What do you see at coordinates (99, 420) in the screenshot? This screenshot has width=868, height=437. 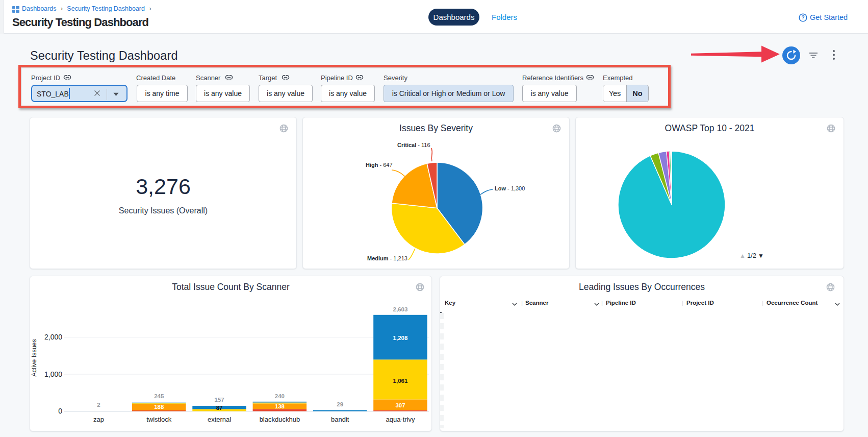 I see `svg-text: zap` at bounding box center [99, 420].